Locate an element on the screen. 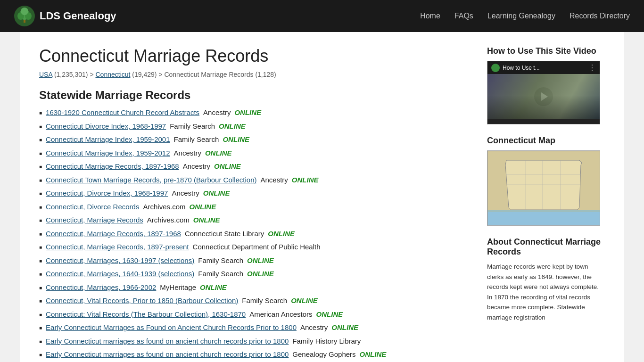 The image size is (644, 362). record-link: Connecticut, Marriage Records is located at coordinates (94, 221).